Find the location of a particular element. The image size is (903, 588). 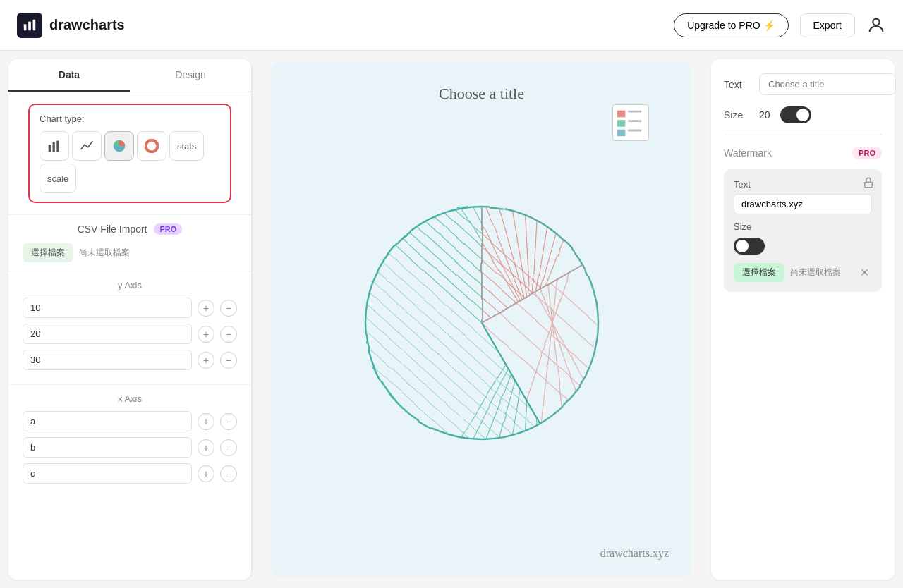

csv-pro-badge: PRO is located at coordinates (168, 229).